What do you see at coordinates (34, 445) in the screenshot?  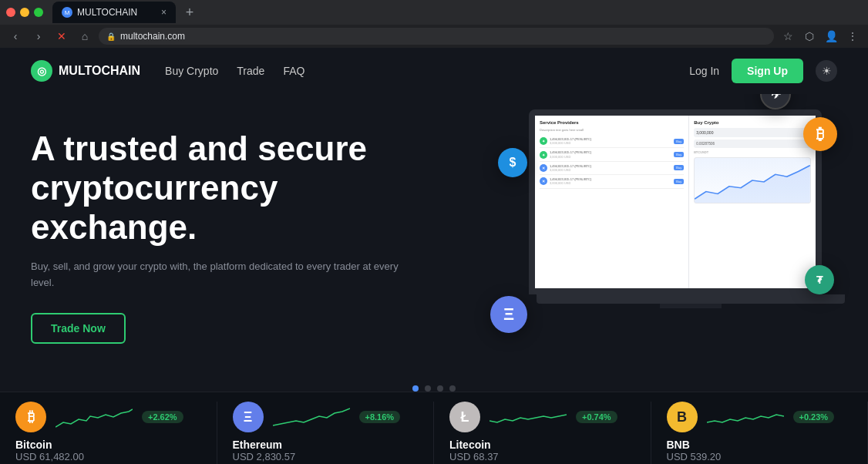 I see `ticker-name-btc: Bitcoin` at bounding box center [34, 445].